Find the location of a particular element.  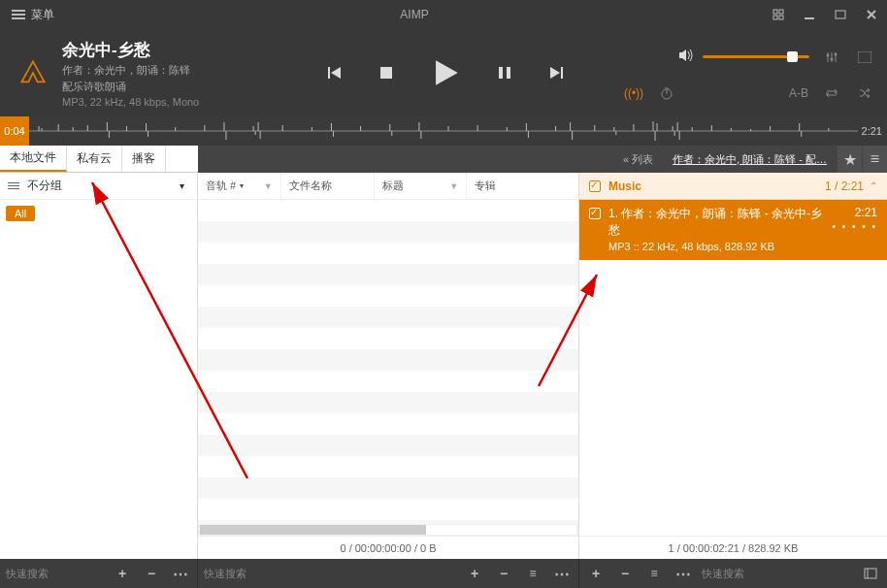

remove-button: − is located at coordinates (151, 573).